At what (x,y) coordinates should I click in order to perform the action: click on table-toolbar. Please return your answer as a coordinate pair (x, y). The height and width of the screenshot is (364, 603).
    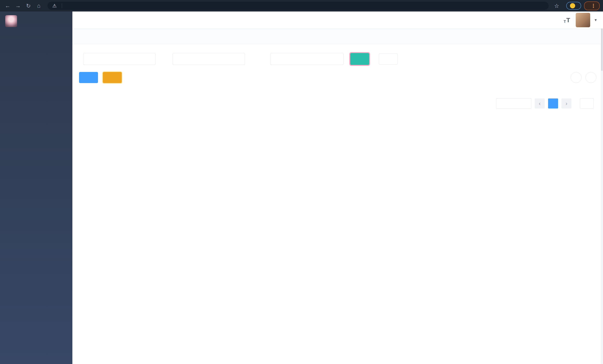
    Looking at the image, I should click on (338, 77).